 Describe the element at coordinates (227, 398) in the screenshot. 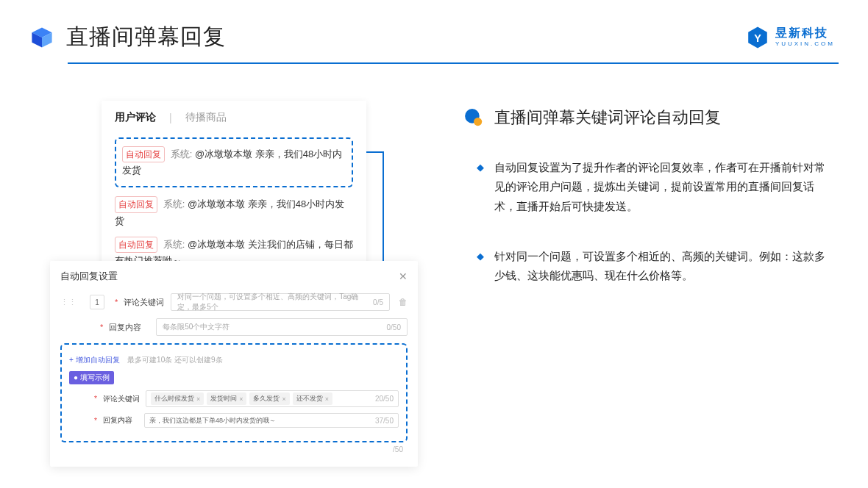

I see `tag-chip: 发货时间×` at that location.